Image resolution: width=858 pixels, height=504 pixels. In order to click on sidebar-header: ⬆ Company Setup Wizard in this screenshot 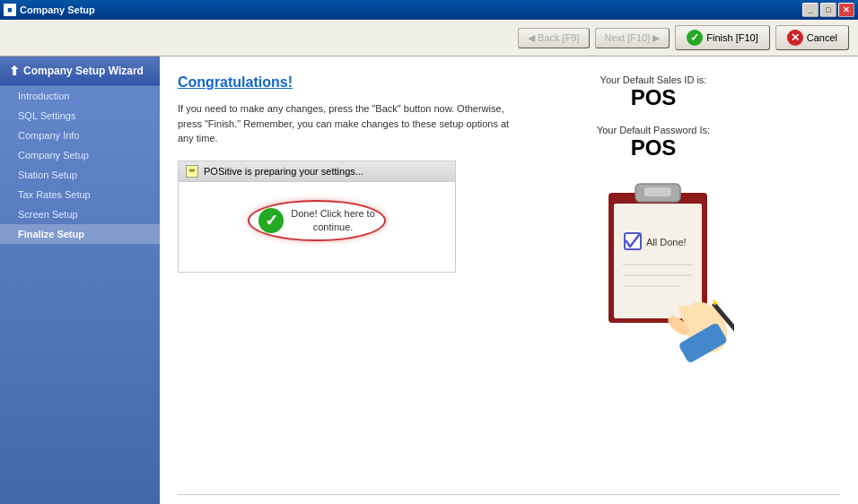, I will do `click(80, 72)`.